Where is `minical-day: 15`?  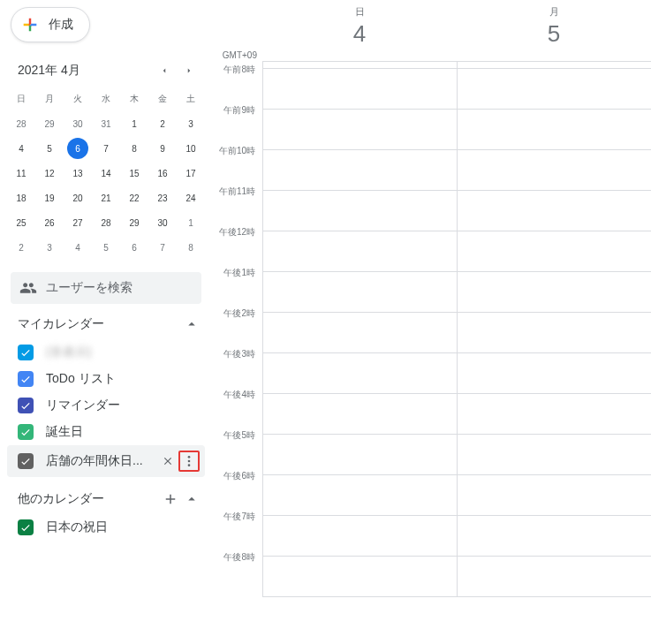
minical-day: 15 is located at coordinates (134, 173).